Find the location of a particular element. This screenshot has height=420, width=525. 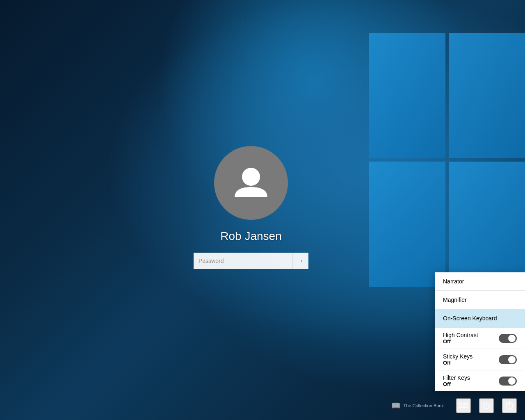

arrow-right-icon: → is located at coordinates (301, 261).